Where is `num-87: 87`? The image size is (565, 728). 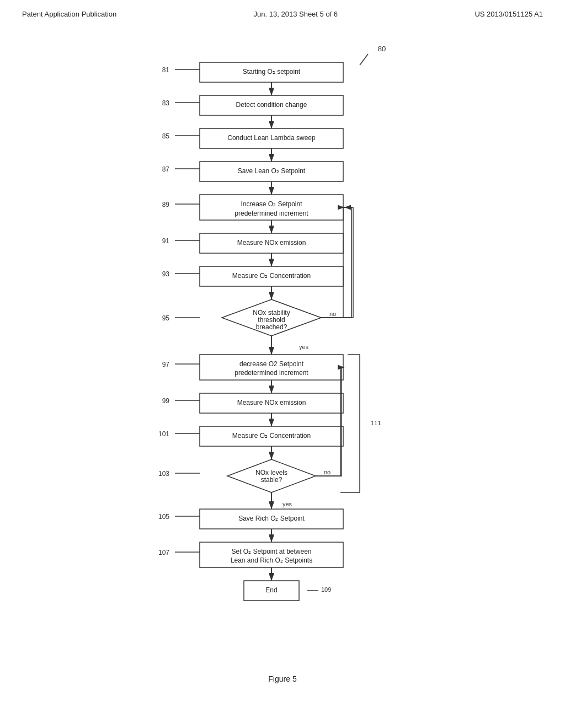 num-87: 87 is located at coordinates (166, 169).